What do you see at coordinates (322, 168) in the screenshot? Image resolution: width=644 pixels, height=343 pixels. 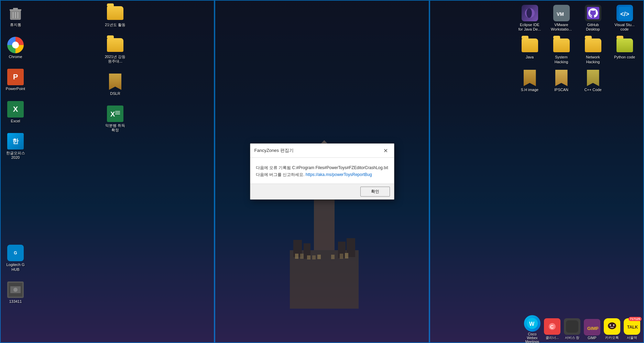 I see `modal-message-line1: 다음에 오류 기록됨 C:#Program Files#PowerToys#FZ…` at bounding box center [322, 168].